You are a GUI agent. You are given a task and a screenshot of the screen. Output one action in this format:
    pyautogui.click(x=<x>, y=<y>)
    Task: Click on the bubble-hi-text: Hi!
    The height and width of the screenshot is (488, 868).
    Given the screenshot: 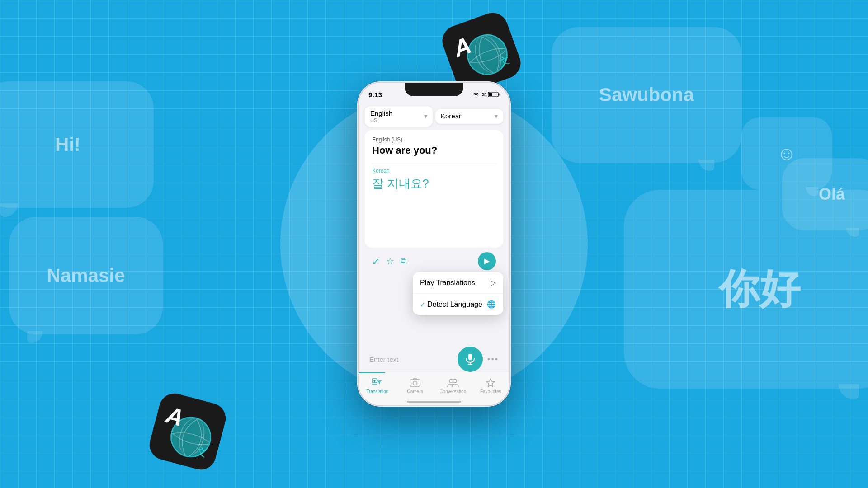 What is the action you would take?
    pyautogui.click(x=68, y=145)
    